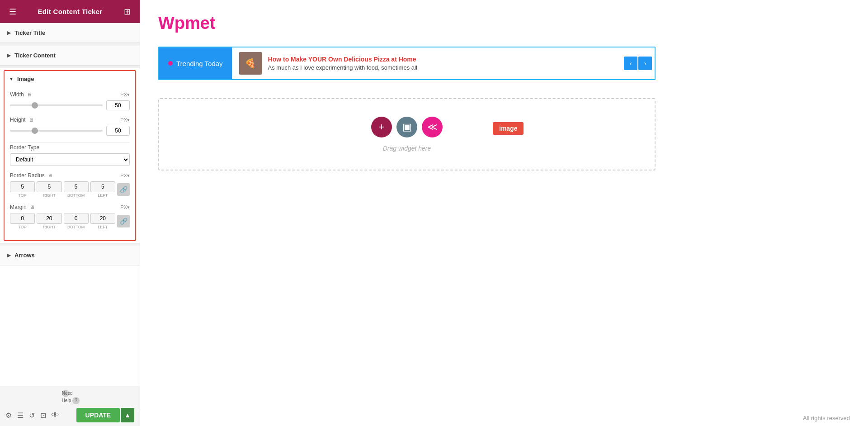 Image resolution: width=868 pixels, height=426 pixels. I want to click on drop-zone-actions: + ▣ ≪, so click(407, 127).